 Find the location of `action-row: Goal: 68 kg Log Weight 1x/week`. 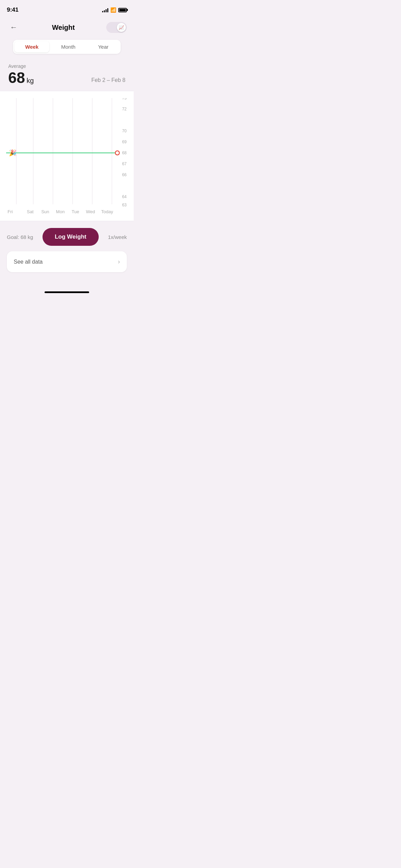

action-row: Goal: 68 kg Log Weight 1x/week is located at coordinates (67, 237).